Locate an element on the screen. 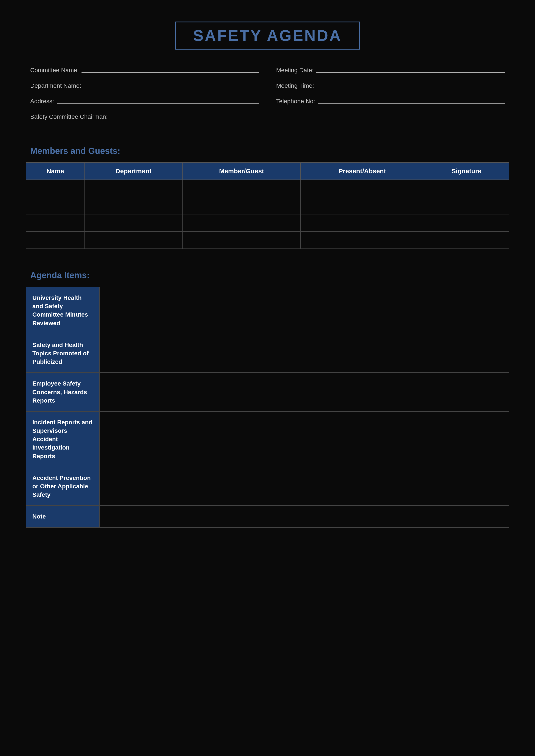  department-name-field: Department Name: is located at coordinates (145, 86).